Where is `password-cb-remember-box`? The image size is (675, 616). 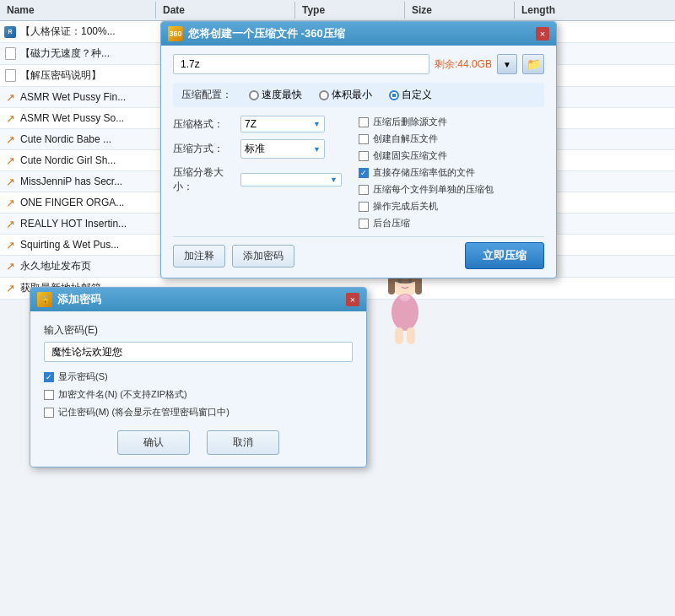 password-cb-remember-box is located at coordinates (49, 413).